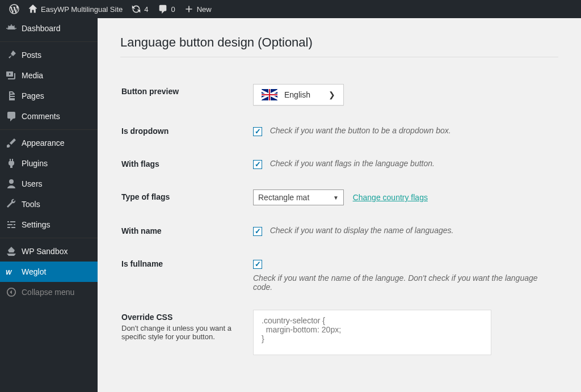  Describe the element at coordinates (44, 251) in the screenshot. I see `sidebar-item-label: WP Sandbox` at that location.